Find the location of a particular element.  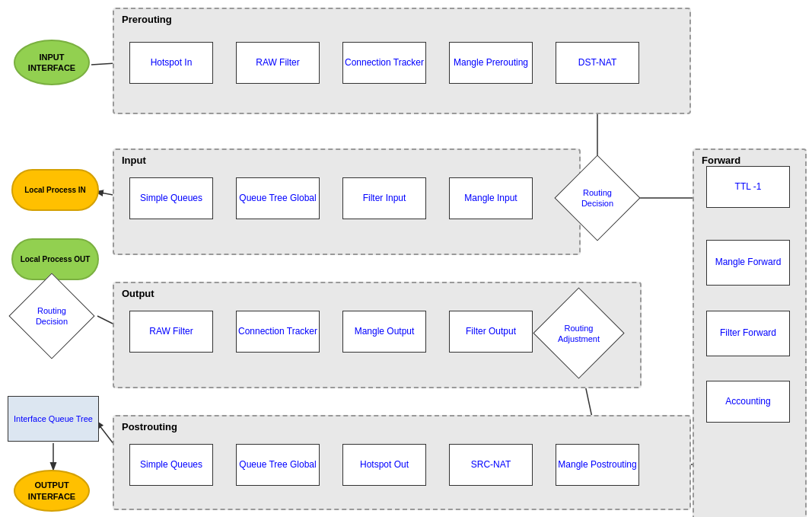

mangle-forward-box: Mangle Forward is located at coordinates (748, 263).